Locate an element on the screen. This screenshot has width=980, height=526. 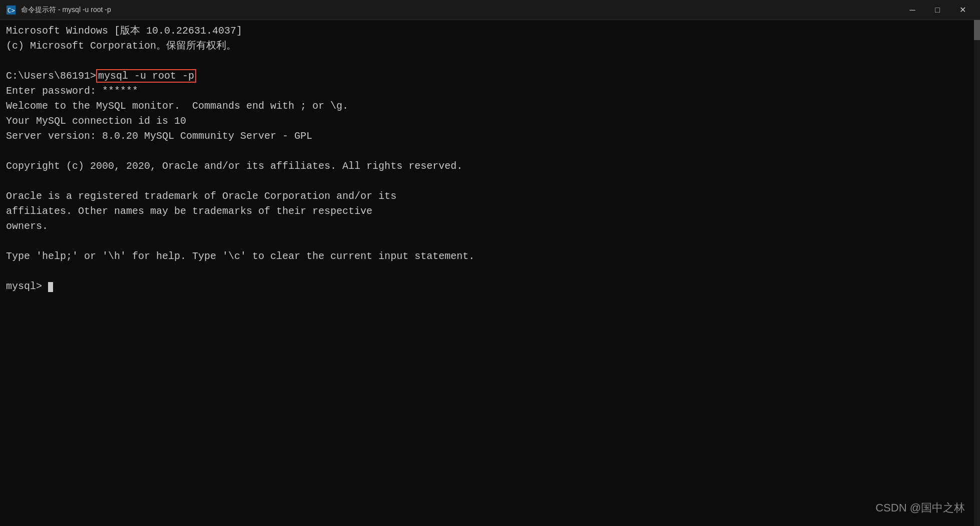
watermark: CSDN @国中之林 is located at coordinates (920, 508).